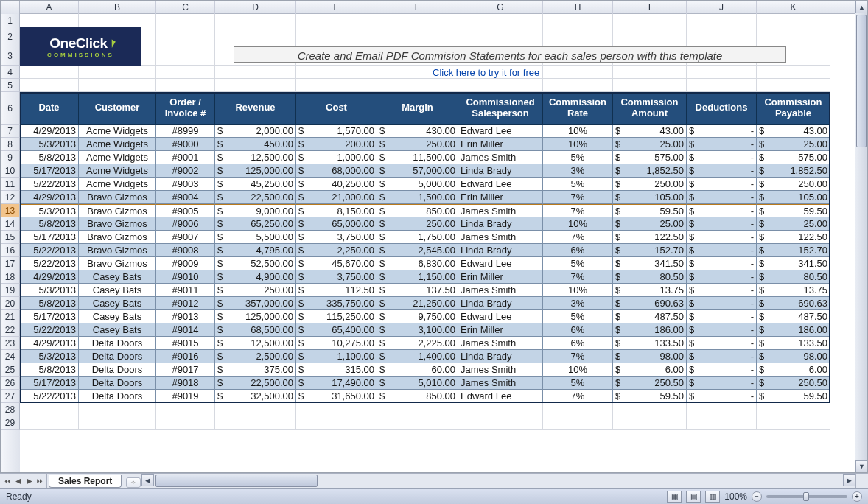 The width and height of the screenshot is (868, 504). What do you see at coordinates (418, 304) in the screenshot?
I see `cell: $21,250.00` at bounding box center [418, 304].